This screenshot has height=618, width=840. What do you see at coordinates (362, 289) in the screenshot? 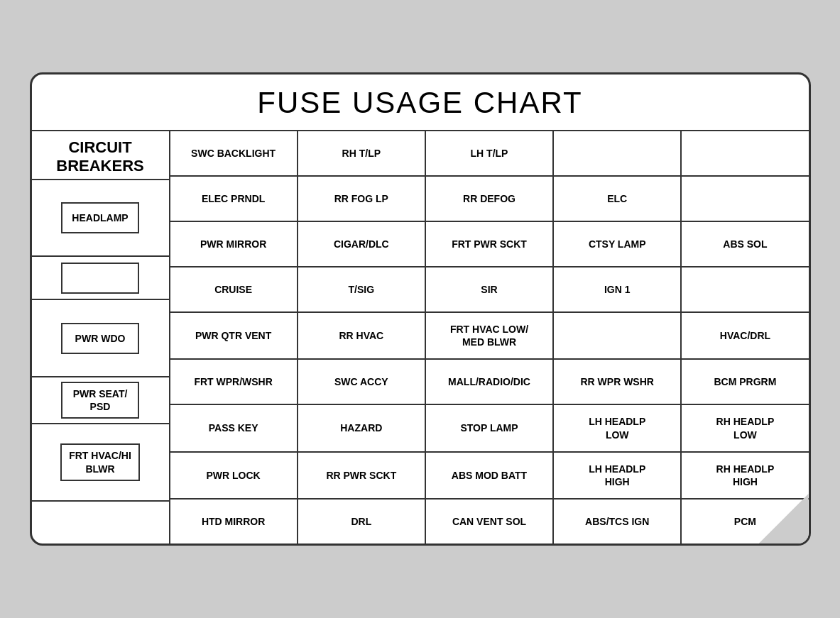
I see `cell-4-2: T/SIG` at bounding box center [362, 289].